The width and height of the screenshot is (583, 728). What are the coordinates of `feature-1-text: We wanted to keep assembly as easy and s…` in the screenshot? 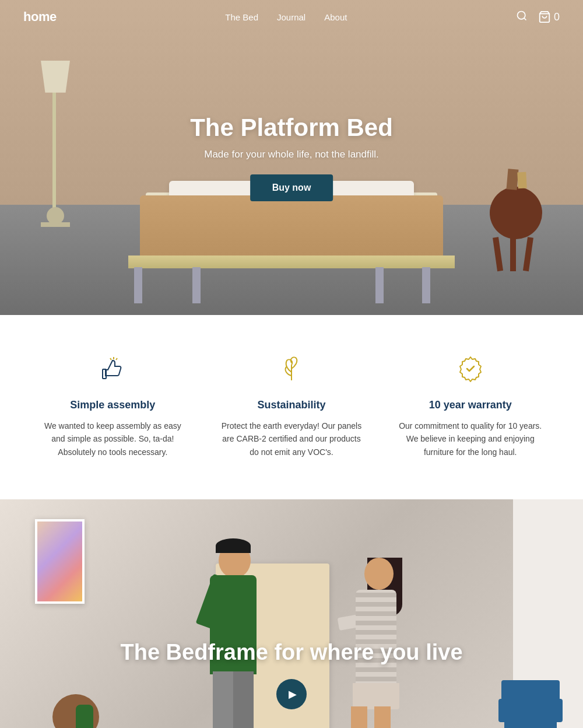 It's located at (113, 439).